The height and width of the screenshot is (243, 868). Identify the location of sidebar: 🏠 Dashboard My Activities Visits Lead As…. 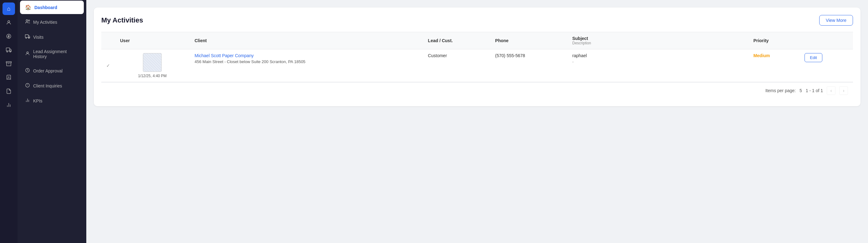
(52, 122).